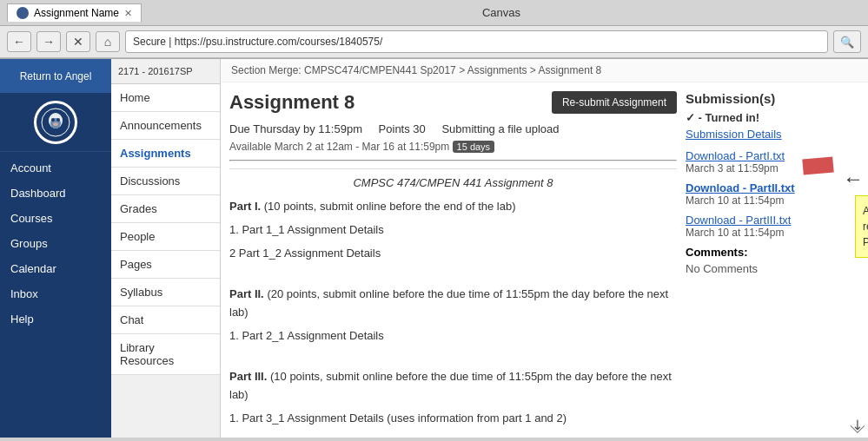 This screenshot has height=441, width=868. What do you see at coordinates (735, 156) in the screenshot?
I see `download-part1-link: Download - PartI.txt` at bounding box center [735, 156].